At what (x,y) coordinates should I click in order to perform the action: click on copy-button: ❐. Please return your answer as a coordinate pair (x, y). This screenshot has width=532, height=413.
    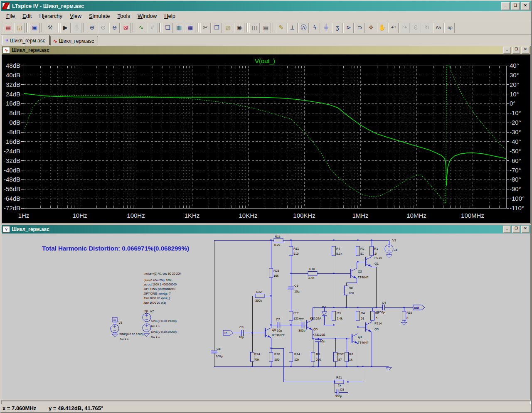
    Looking at the image, I should click on (217, 28).